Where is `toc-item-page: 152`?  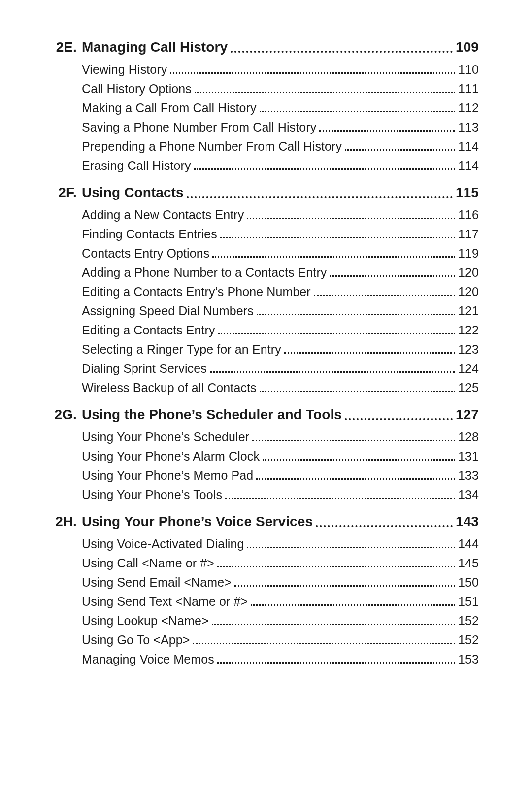
toc-item-page: 152 is located at coordinates (468, 621).